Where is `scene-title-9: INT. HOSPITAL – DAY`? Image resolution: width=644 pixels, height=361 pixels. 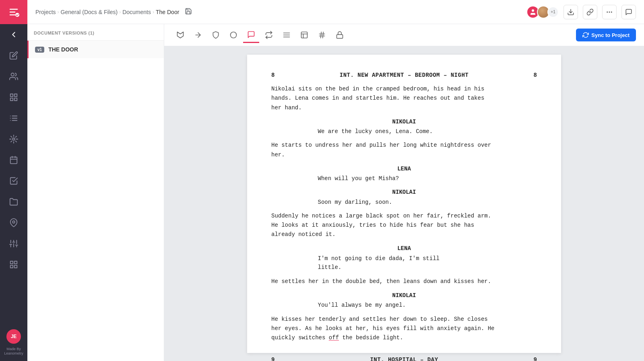 scene-title-9: INT. HOSPITAL – DAY is located at coordinates (404, 358).